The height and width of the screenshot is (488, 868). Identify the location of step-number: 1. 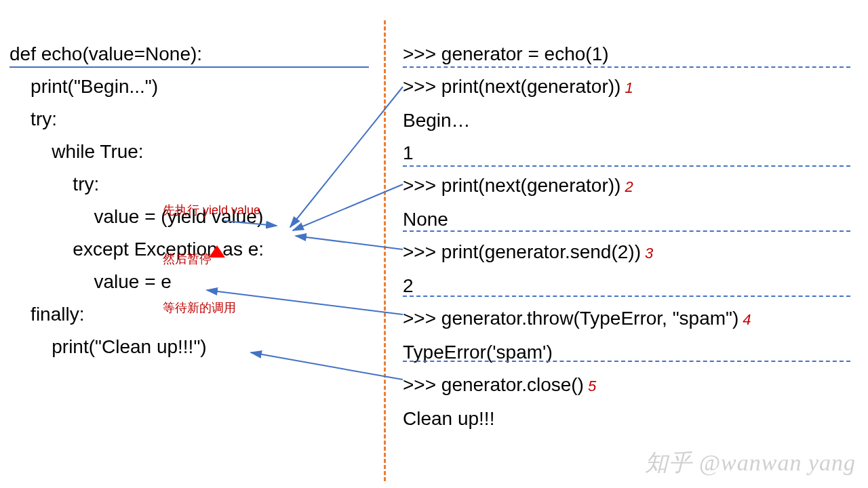
(629, 88).